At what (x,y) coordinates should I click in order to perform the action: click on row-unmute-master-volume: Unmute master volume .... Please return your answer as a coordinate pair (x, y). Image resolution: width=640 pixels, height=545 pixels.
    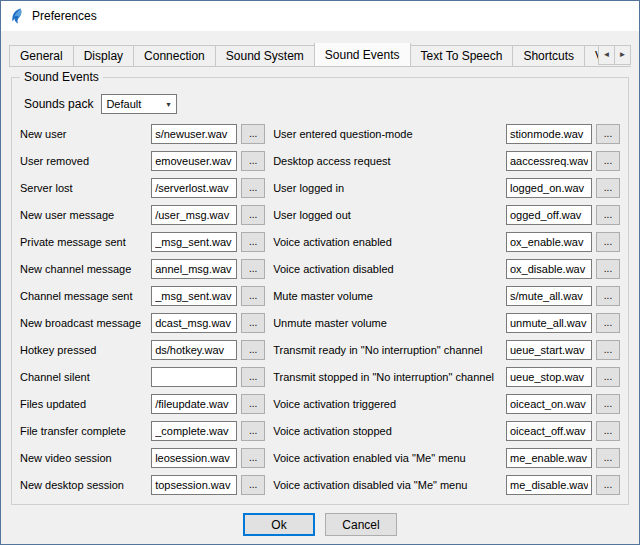
    Looking at the image, I should click on (446, 323).